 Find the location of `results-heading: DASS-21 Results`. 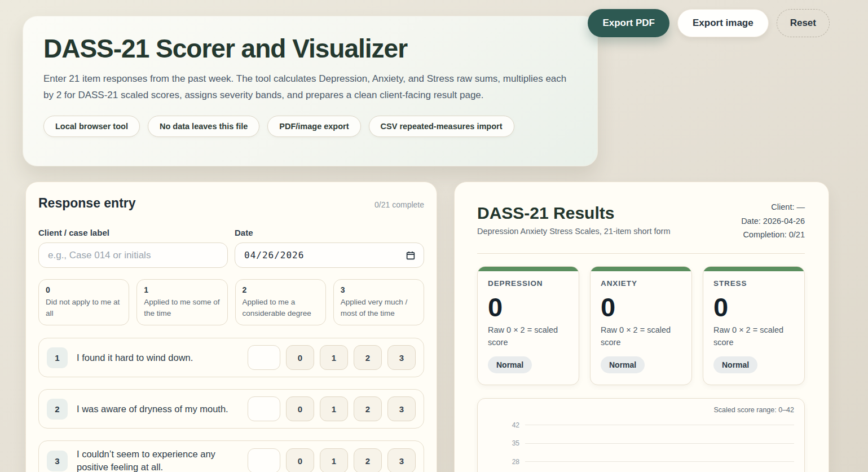

results-heading: DASS-21 Results is located at coordinates (574, 213).